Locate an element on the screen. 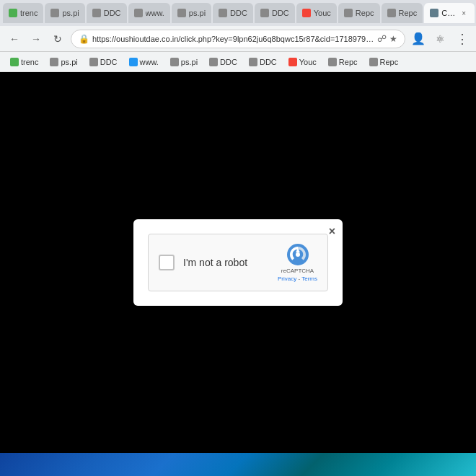 The image size is (476, 476). bookmark-pspi-2: ps.pi is located at coordinates (184, 62).